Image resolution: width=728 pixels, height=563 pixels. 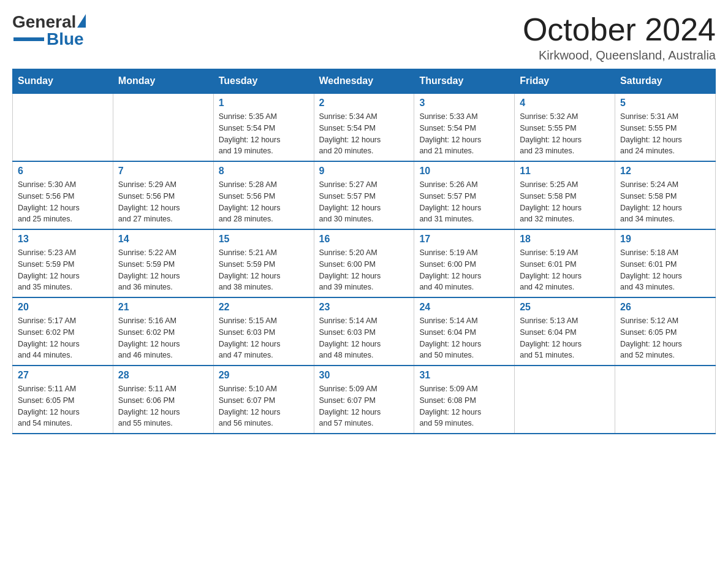 What do you see at coordinates (264, 134) in the screenshot?
I see `day-info: Sunrise: 5:35 AMSunset: 5:54 PMDaylight:…` at bounding box center [264, 134].